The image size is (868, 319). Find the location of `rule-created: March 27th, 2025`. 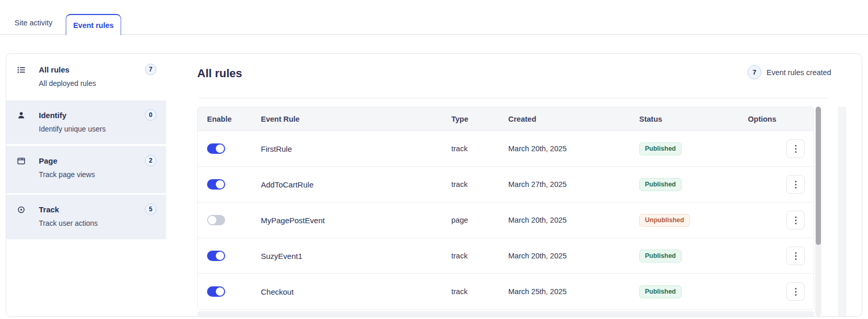

rule-created: March 27th, 2025 is located at coordinates (573, 184).